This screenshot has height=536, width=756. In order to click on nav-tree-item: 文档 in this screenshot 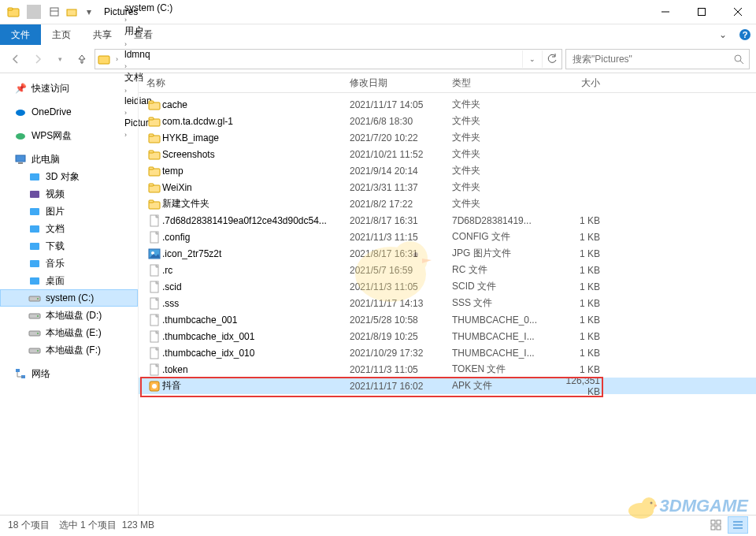, I will do `click(69, 229)`.